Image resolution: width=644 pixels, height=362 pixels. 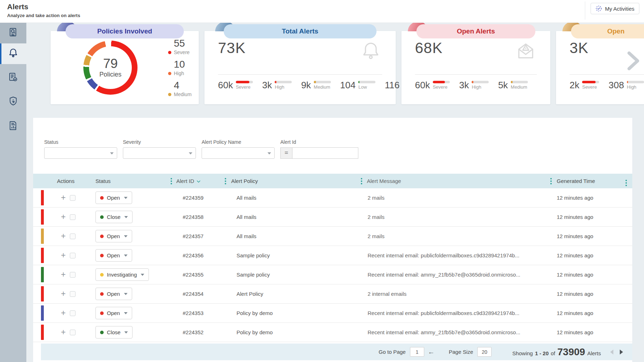 I want to click on open-alerts-value: 68K, so click(x=429, y=48).